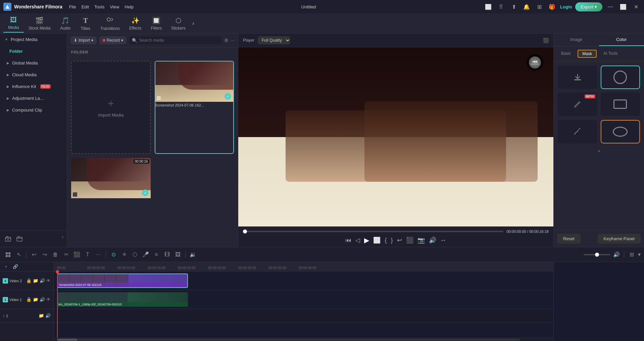 This screenshot has height=341, width=644. I want to click on timeline-scrollbar-thumb, so click(67, 340).